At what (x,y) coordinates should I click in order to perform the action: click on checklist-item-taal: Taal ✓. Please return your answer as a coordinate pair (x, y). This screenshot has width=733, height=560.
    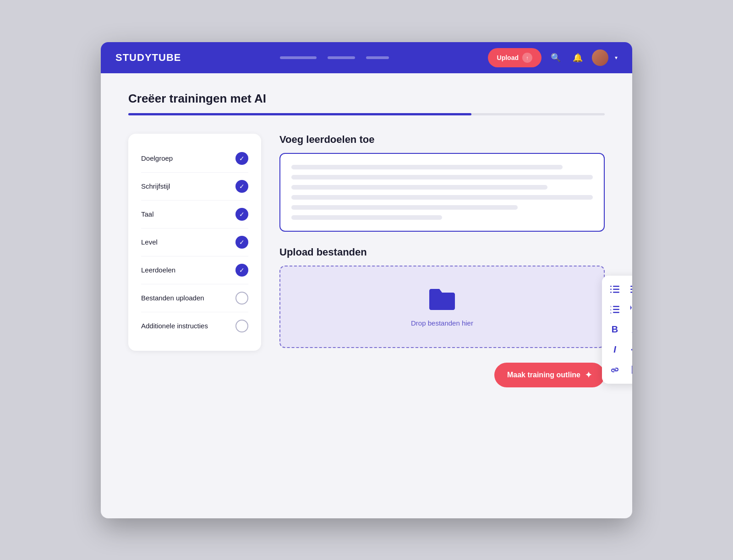
    Looking at the image, I should click on (195, 214).